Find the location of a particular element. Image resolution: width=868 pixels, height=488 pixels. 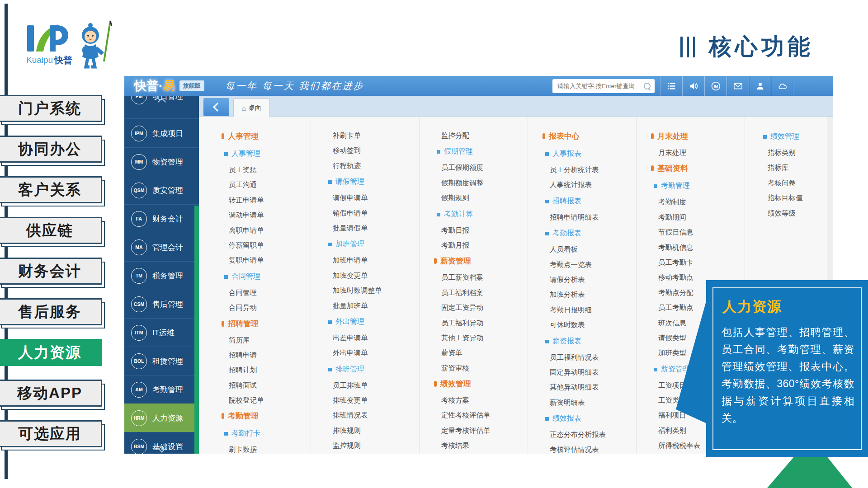

menu-entry: 请假申请单 is located at coordinates (373, 198).